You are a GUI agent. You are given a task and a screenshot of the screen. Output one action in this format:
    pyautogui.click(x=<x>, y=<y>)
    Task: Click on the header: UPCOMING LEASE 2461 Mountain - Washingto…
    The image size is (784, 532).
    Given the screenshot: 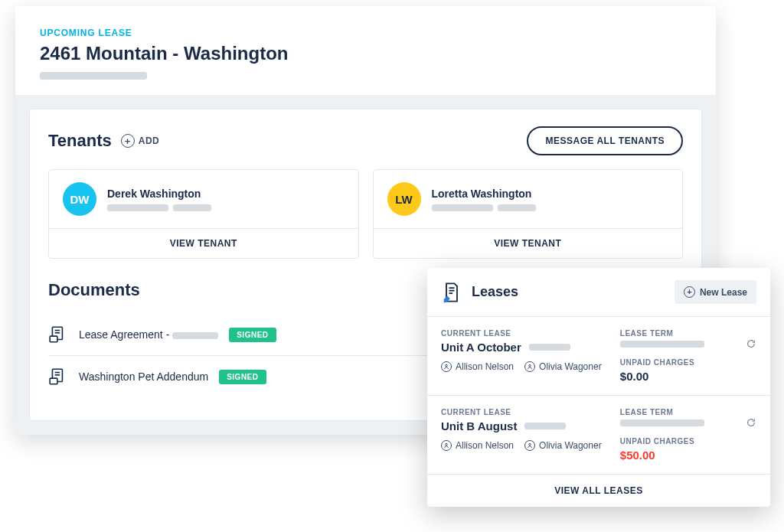 What is the action you would take?
    pyautogui.click(x=366, y=51)
    